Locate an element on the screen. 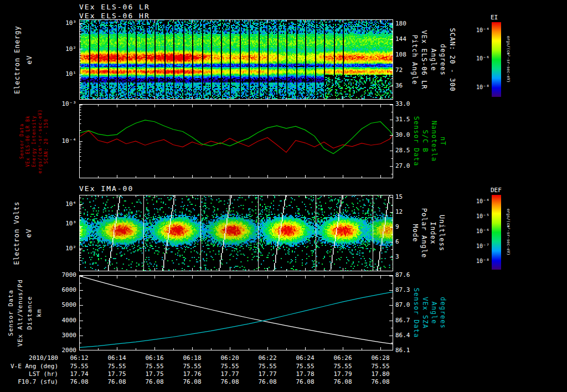 This screenshot has width=567, height=392. p2_left-label: SCAN: 20 - 150 is located at coordinates (47, 141).